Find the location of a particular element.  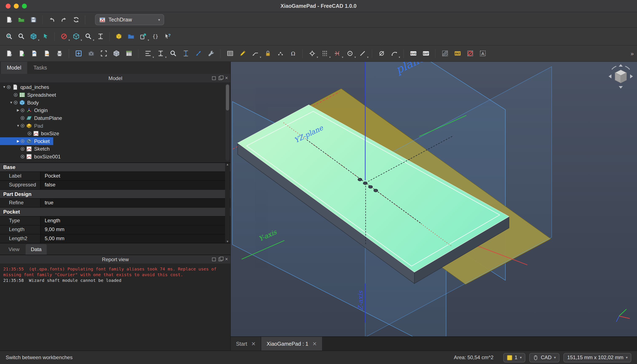

property-section-base: Base is located at coordinates (115, 167).